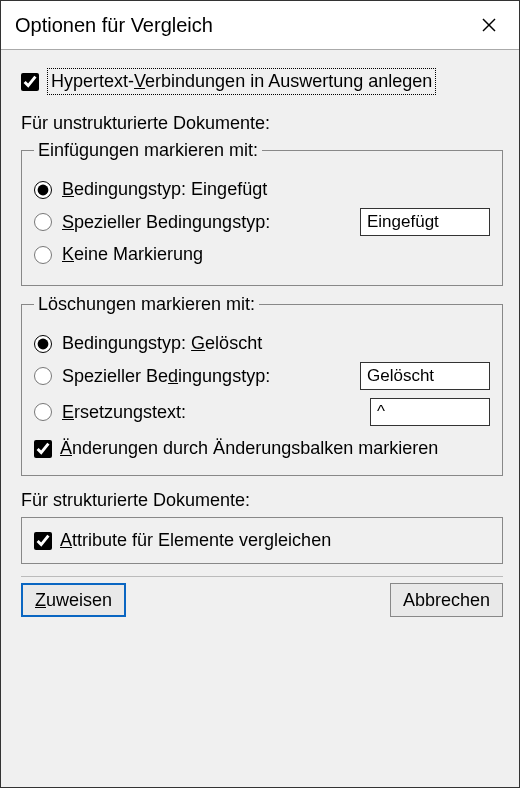 Image resolution: width=520 pixels, height=788 pixels. What do you see at coordinates (43, 376) in the screenshot?
I see `deletions-radio-special-input` at bounding box center [43, 376].